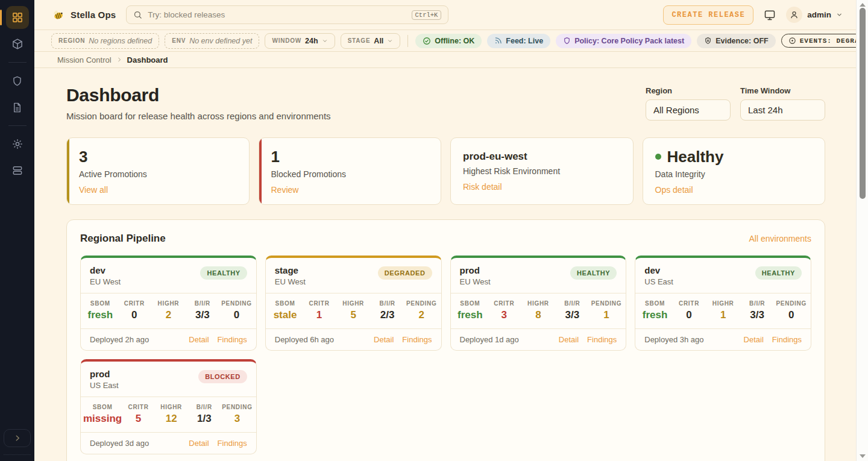 This screenshot has height=461, width=868. What do you see at coordinates (17, 171) in the screenshot?
I see `sidebar-item-infrastructure` at bounding box center [17, 171].